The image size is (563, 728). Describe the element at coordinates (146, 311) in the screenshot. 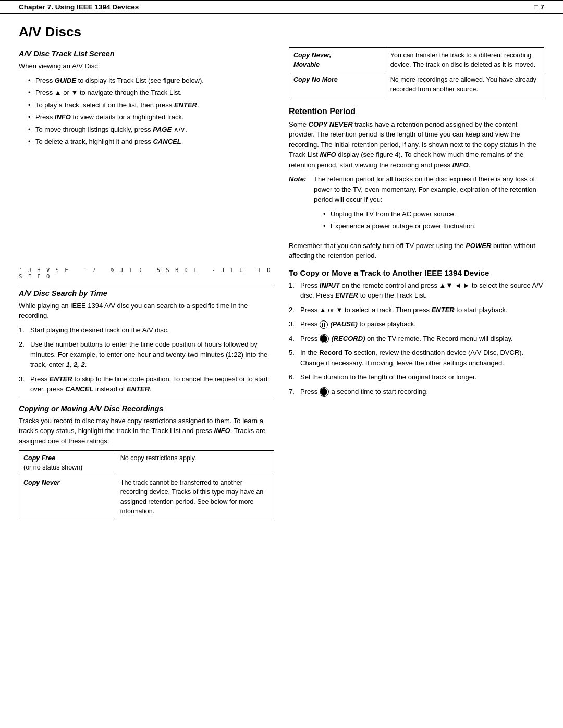

I see `search-by-time-intro: While playing an IEEE 1394 A/V disc you …` at that location.